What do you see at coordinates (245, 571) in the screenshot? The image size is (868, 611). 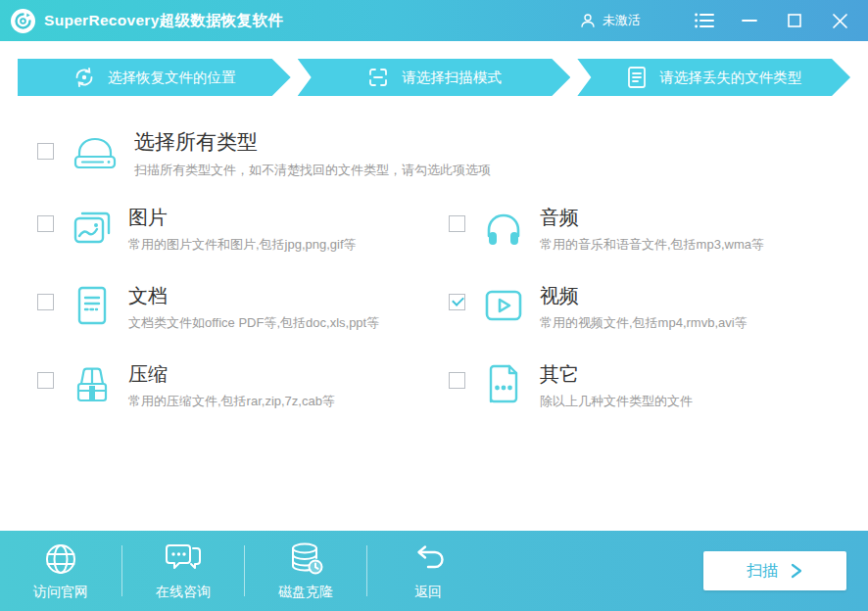 I see `footer-actions: 访问官网 在线咨询 磁盘克隆` at bounding box center [245, 571].